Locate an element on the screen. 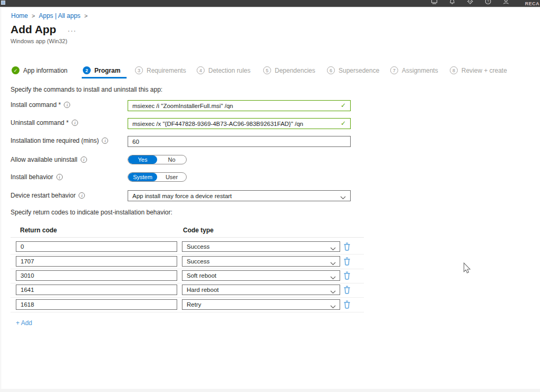 The width and height of the screenshot is (540, 392). active-step-underline is located at coordinates (104, 78).